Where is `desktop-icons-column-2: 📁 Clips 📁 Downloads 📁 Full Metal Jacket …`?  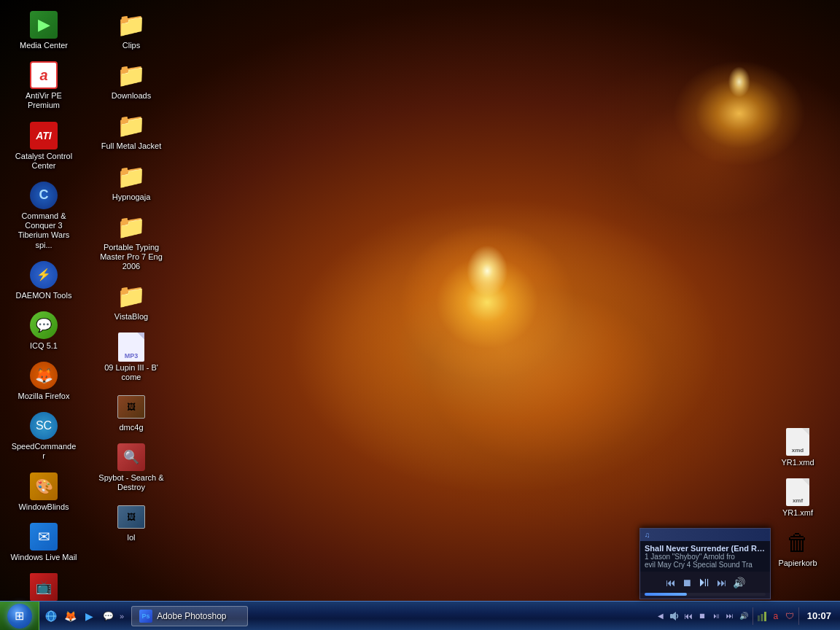
desktop-icons-column-2: 📁 Clips 📁 Downloads 📁 Full Metal Jacket … is located at coordinates (131, 277).